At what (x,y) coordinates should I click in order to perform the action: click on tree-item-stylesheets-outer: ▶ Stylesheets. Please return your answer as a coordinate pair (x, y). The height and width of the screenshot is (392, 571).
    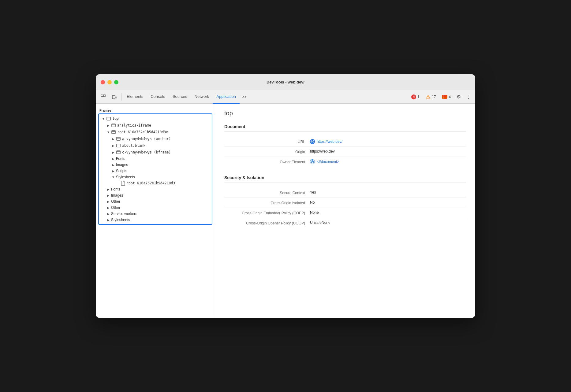
    Looking at the image, I should click on (155, 220).